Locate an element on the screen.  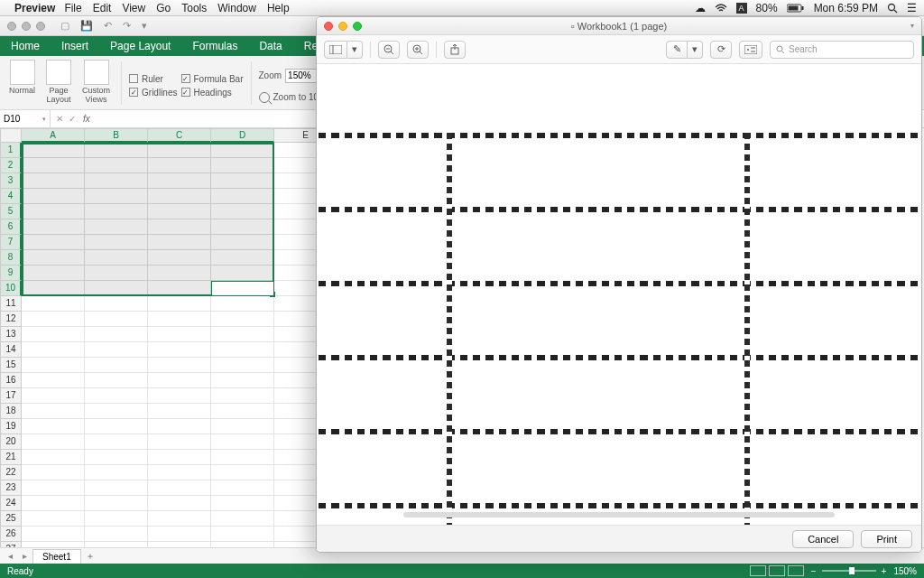
qat-save2-icon: 💾 is located at coordinates (87, 25).